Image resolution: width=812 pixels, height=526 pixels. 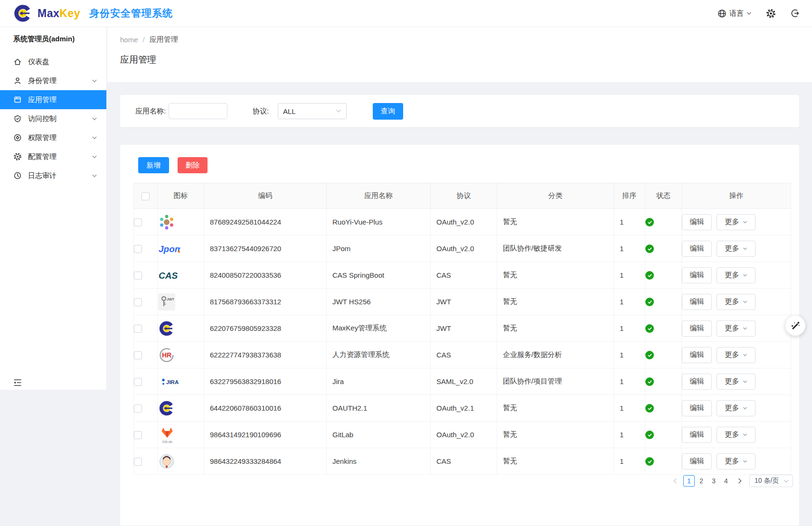 I want to click on logout-icon, so click(x=795, y=13).